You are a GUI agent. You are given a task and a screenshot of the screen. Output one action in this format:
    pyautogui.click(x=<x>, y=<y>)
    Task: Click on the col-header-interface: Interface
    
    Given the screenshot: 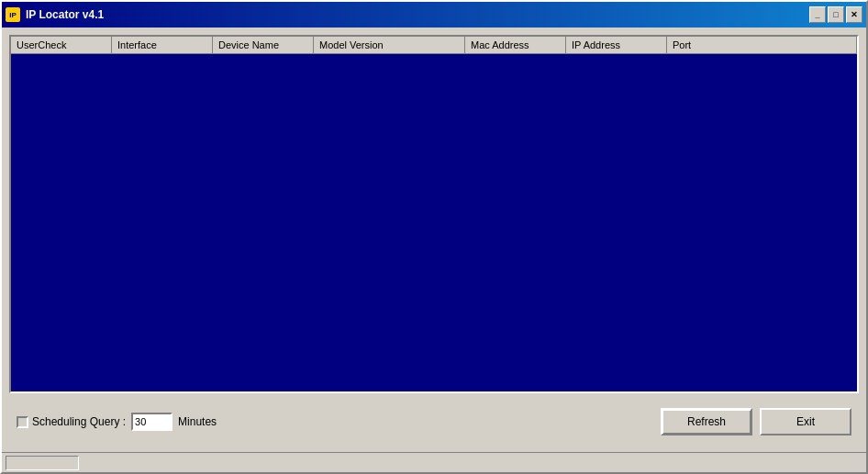 What is the action you would take?
    pyautogui.click(x=162, y=45)
    